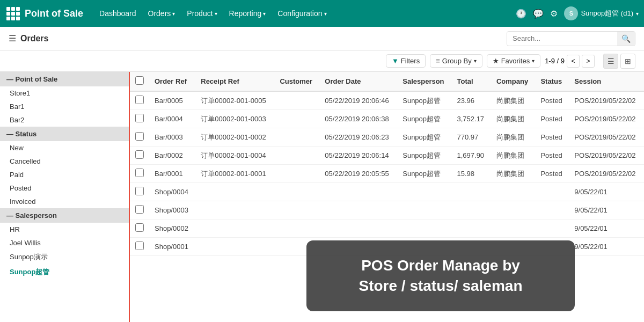 This screenshot has height=322, width=644. Describe the element at coordinates (64, 202) in the screenshot. I see `sidebar-item-invoiced: Invoiced` at that location.